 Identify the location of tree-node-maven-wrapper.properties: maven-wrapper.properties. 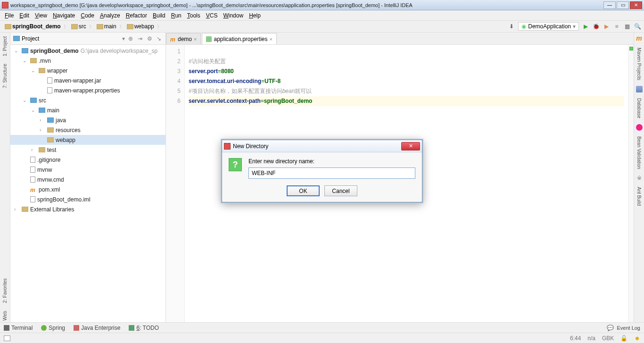
(88, 91).